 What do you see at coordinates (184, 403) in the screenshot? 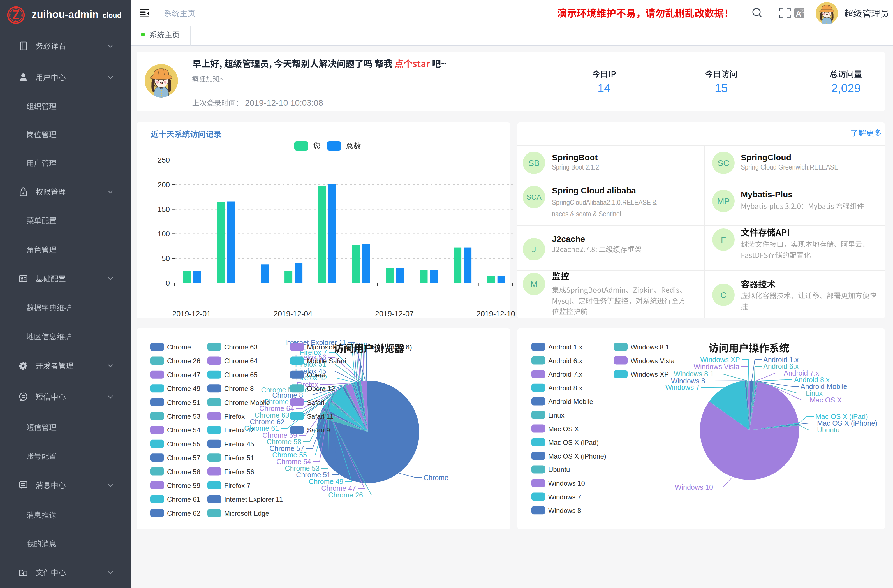
I see `svg-text: Chrome 51` at bounding box center [184, 403].